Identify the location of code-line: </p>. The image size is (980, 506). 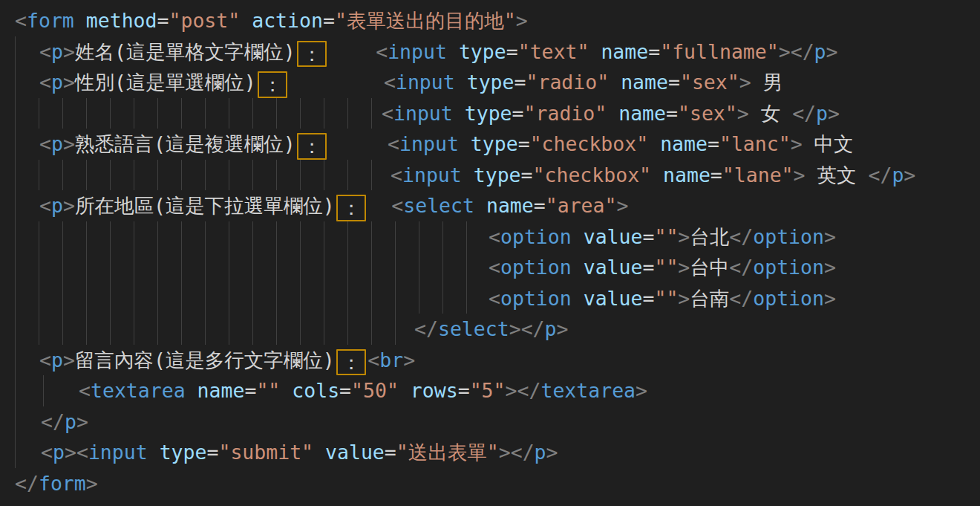
(490, 422).